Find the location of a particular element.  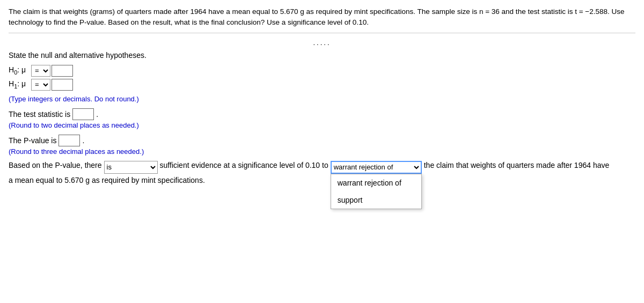

h1-subscript: 1 is located at coordinates (16, 86).